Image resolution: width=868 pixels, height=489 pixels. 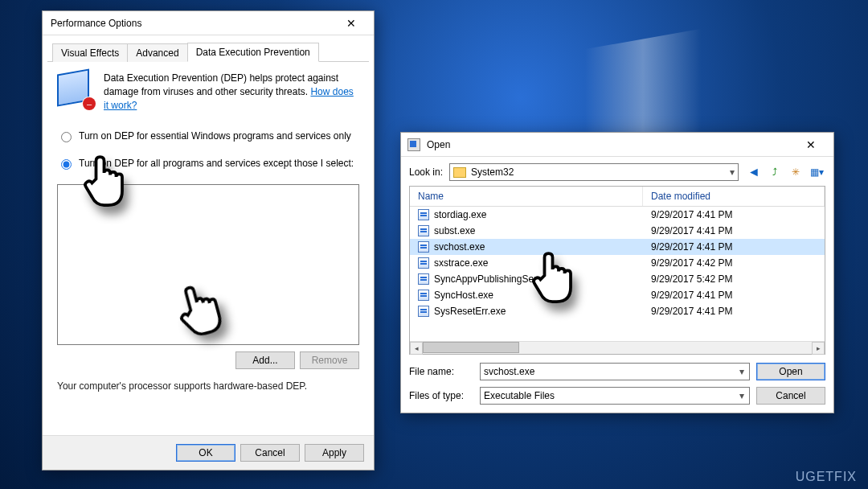 What do you see at coordinates (811, 145) in the screenshot?
I see `open-close-button: ✕` at bounding box center [811, 145].